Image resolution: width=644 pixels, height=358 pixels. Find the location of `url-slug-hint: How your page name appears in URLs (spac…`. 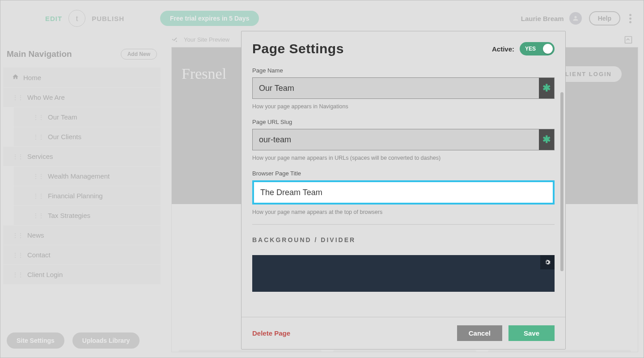

url-slug-hint: How your page name appears in URLs (spac… is located at coordinates (403, 158).